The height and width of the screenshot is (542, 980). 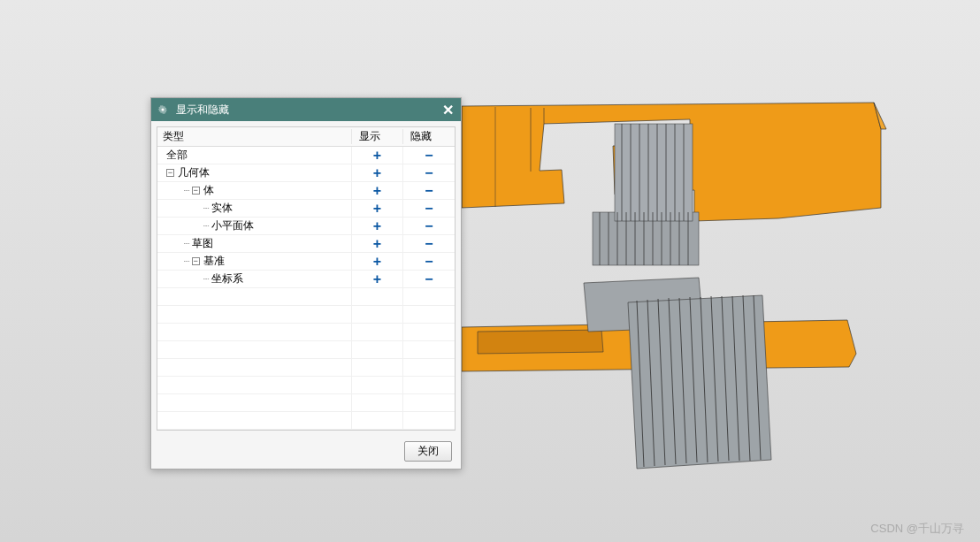 I want to click on row-label: 全部, so click(x=255, y=156).